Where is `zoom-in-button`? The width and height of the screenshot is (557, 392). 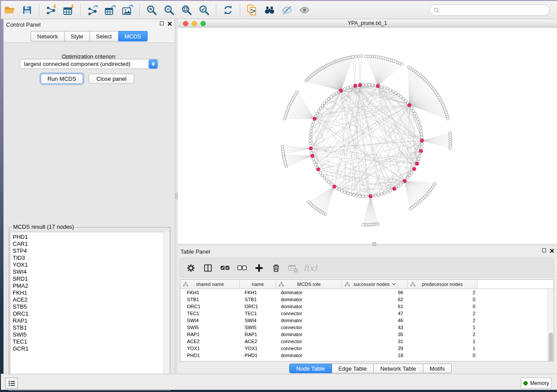
zoom-in-button is located at coordinates (152, 10).